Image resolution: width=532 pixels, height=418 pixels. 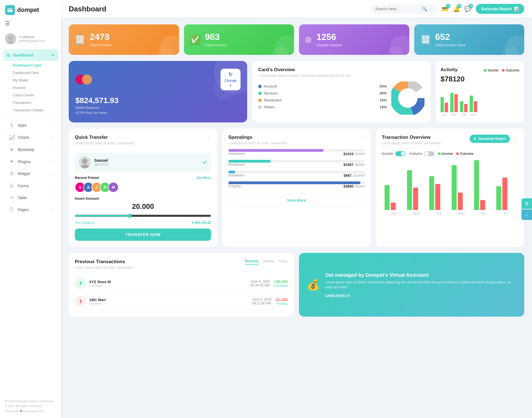 What do you see at coordinates (296, 92) in the screenshot?
I see `middle-row: ↻ Change ▾ $824,571.93 Wallet Balance +0…` at bounding box center [296, 92].